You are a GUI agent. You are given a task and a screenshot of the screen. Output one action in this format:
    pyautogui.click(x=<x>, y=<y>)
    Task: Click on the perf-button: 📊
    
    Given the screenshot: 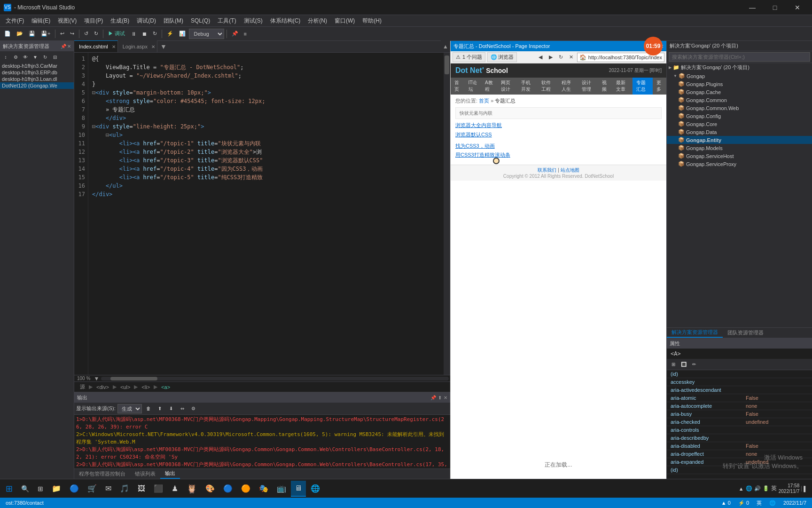 What is the action you would take?
    pyautogui.click(x=182, y=34)
    